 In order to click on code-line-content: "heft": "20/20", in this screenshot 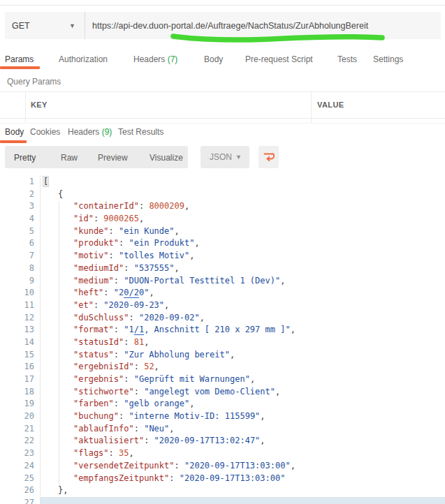, I will do `click(242, 293)`.